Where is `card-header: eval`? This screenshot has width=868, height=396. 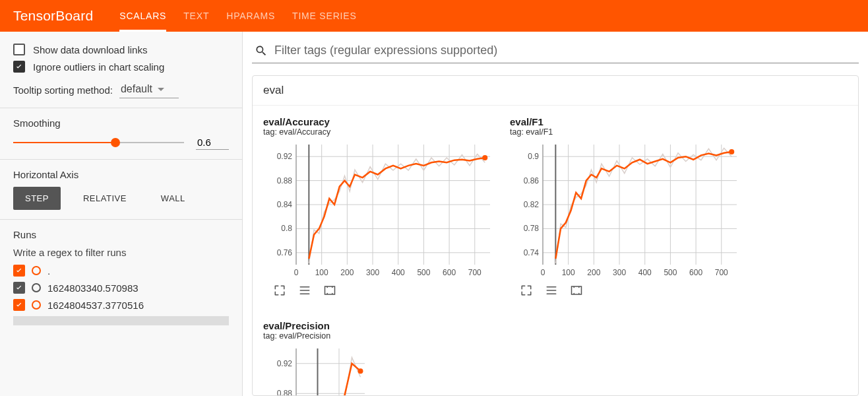 card-header: eval is located at coordinates (555, 91).